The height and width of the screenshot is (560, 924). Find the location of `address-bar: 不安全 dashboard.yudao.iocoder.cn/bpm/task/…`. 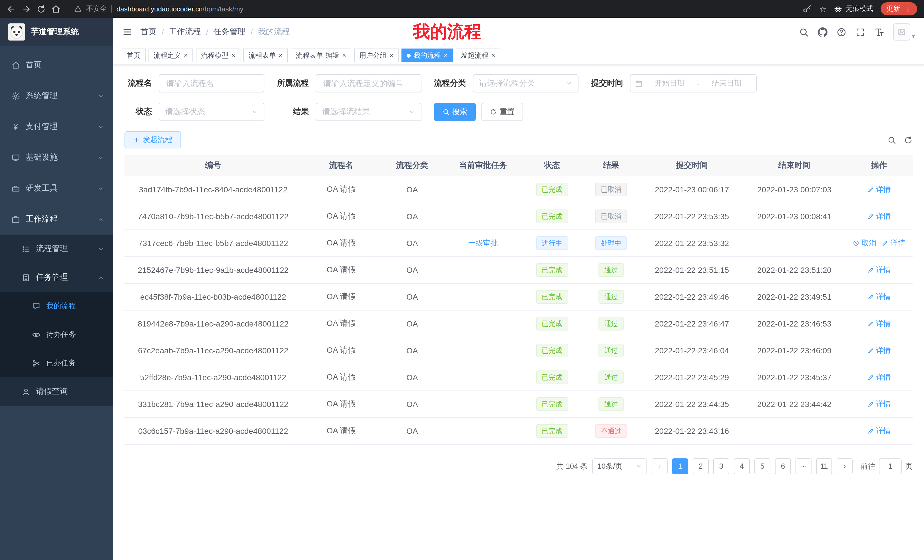

address-bar: 不安全 dashboard.yudao.iocoder.cn/bpm/task/… is located at coordinates (432, 9).